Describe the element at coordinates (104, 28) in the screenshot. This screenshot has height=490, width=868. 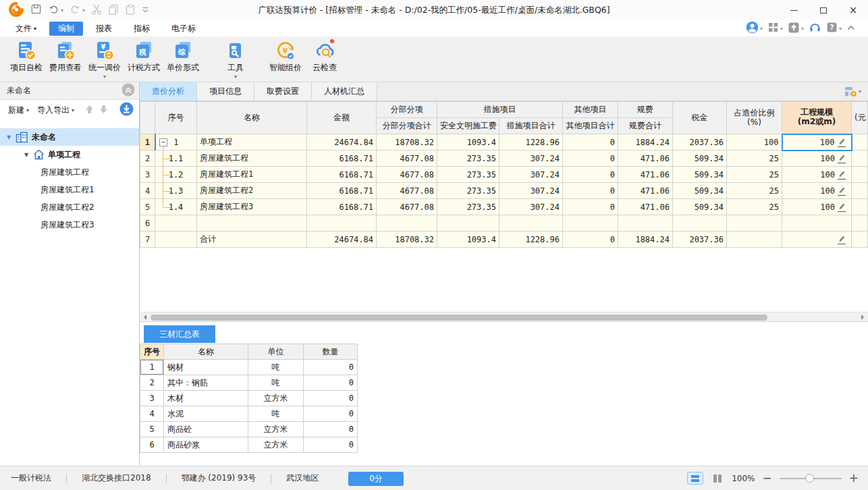
I see `menu-item-报表: 报表` at that location.